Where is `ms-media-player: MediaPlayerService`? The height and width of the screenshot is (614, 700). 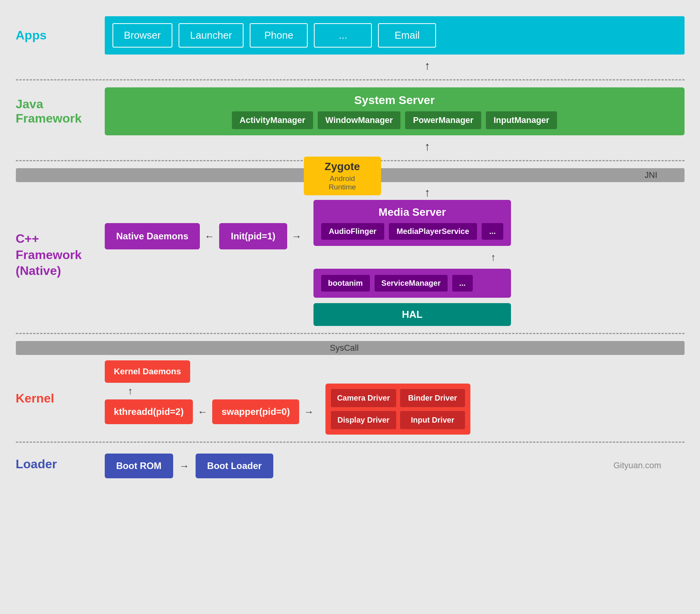
ms-media-player: MediaPlayerService is located at coordinates (433, 231).